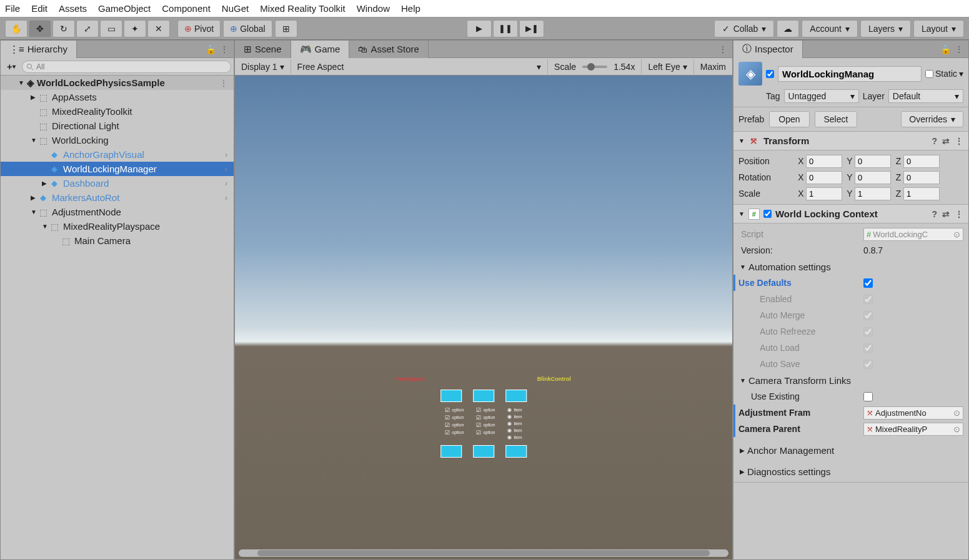  Describe the element at coordinates (886, 29) in the screenshot. I see `layers-dropdown: Layers▾` at that location.